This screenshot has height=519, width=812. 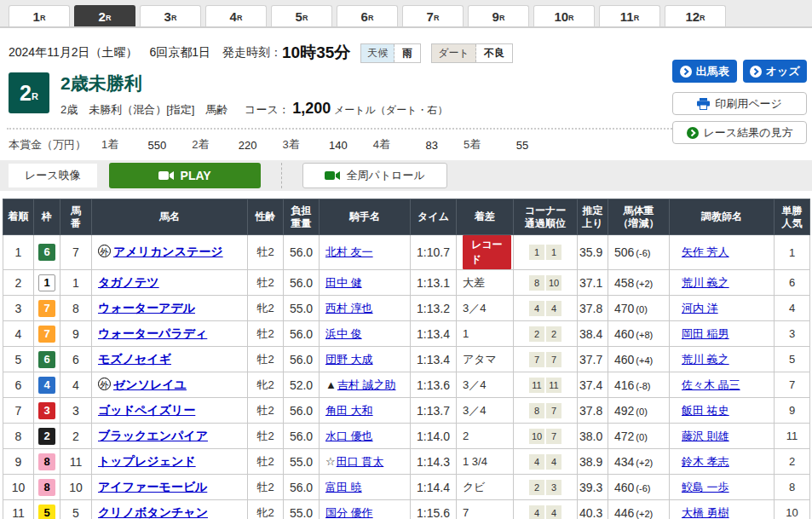 I want to click on horse-name-link: アイファーモービル, so click(x=153, y=487).